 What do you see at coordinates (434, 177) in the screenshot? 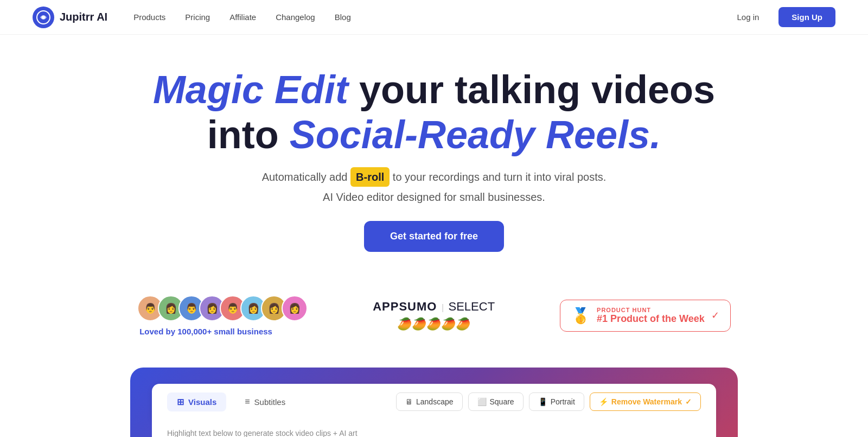
I see `hero-subtext1: Automatically add B-roll to your recordi…` at bounding box center [434, 177].